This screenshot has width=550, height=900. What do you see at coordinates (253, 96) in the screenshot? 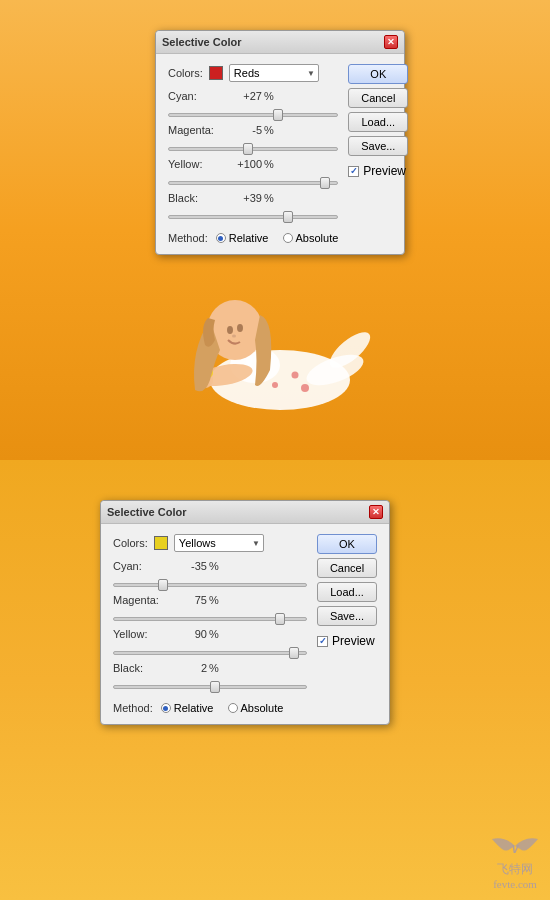
I see `cyan-param-1: Cyan: +27 %` at bounding box center [253, 96].